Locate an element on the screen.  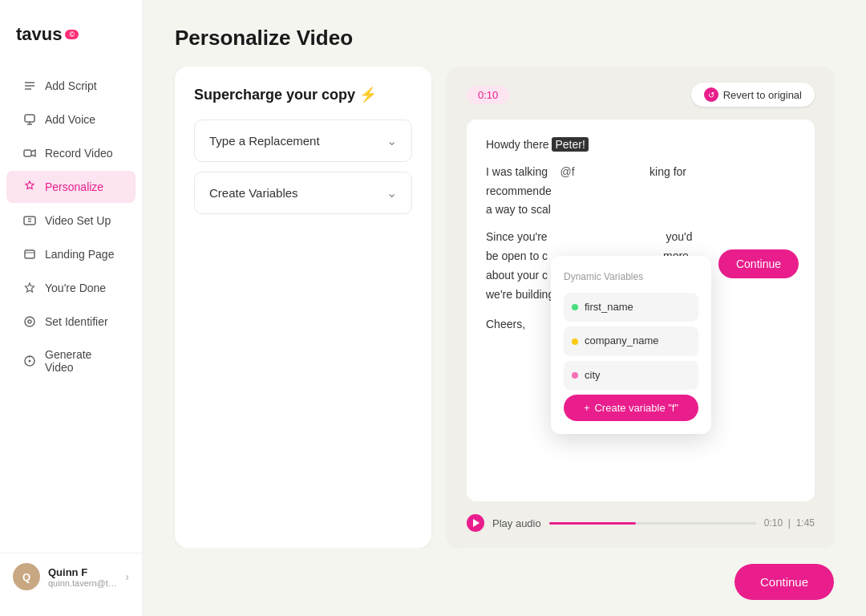
type-replacement-accordion: Type a Replacement ⌄ is located at coordinates (303, 141).